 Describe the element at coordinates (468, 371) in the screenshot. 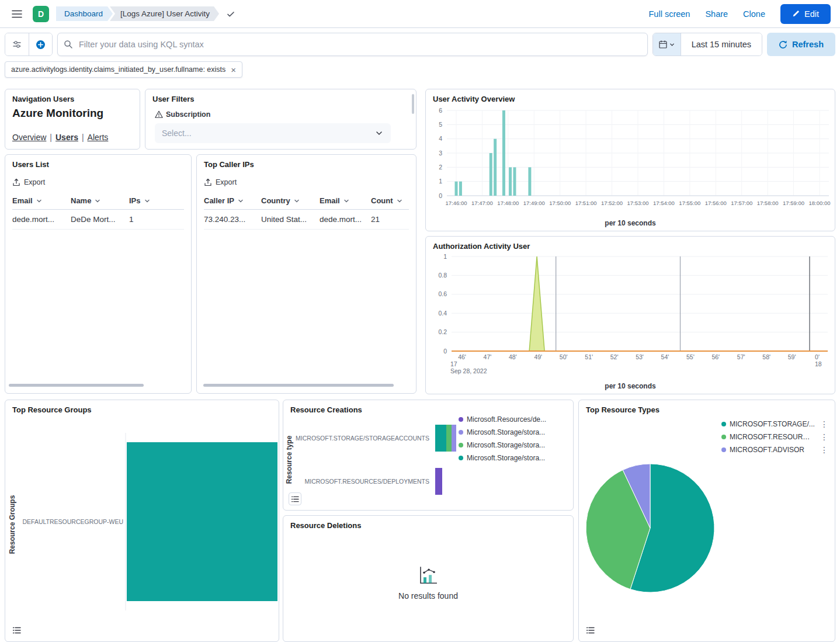

I see `svg-text: Sep 28, 2022` at that location.